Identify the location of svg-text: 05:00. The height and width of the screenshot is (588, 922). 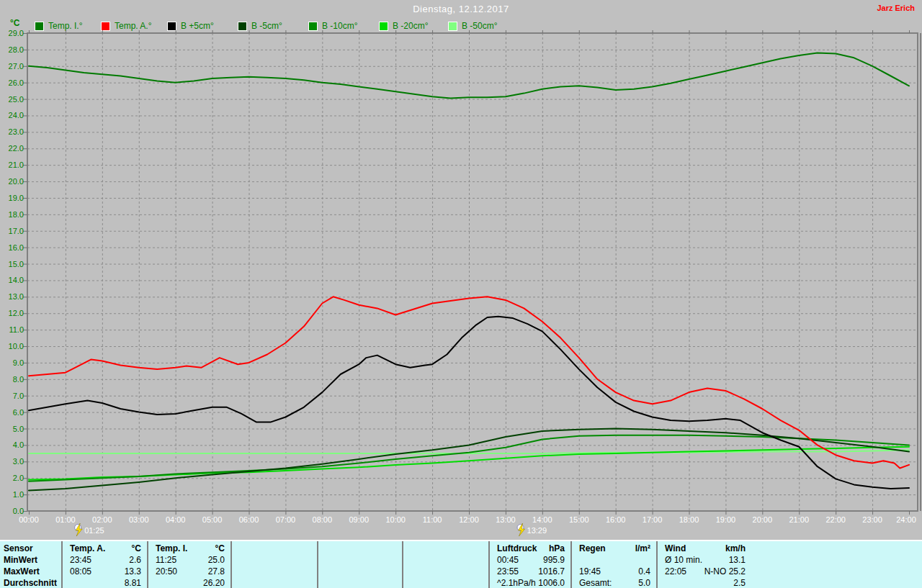
(212, 520).